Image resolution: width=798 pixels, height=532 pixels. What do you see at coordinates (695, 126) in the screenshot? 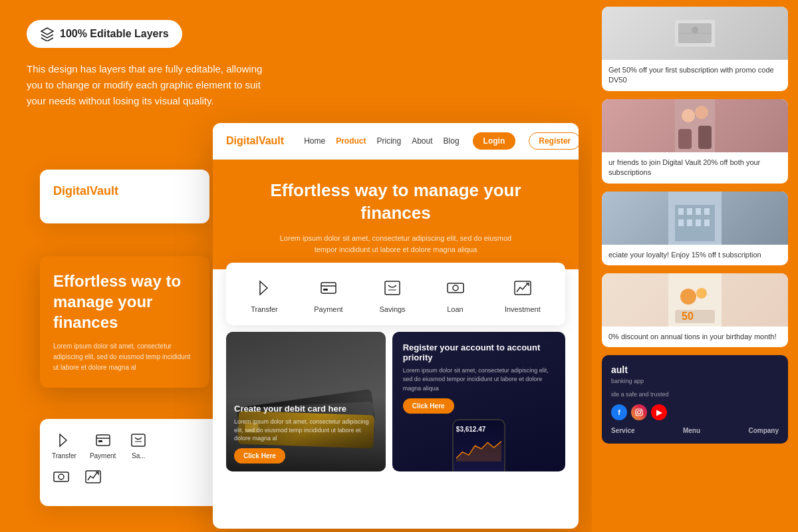
I see `people-img-icon` at bounding box center [695, 126].